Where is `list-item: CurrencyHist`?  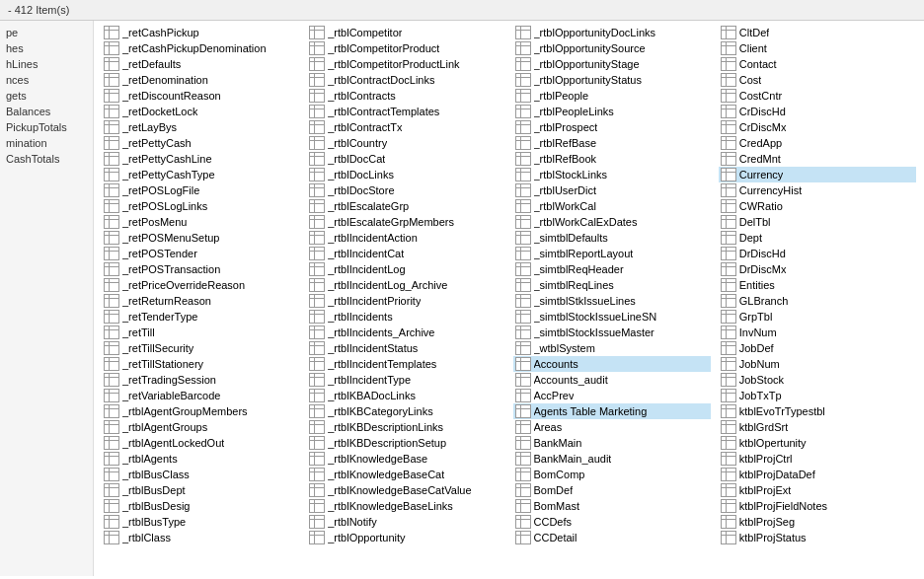
list-item: CurrencyHist is located at coordinates (817, 190).